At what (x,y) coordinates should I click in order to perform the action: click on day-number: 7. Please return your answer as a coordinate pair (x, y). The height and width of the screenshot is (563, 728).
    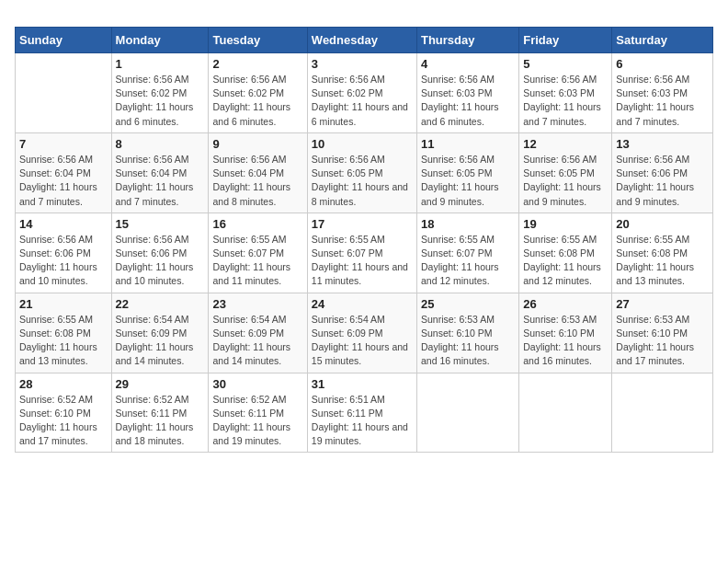
    Looking at the image, I should click on (63, 144).